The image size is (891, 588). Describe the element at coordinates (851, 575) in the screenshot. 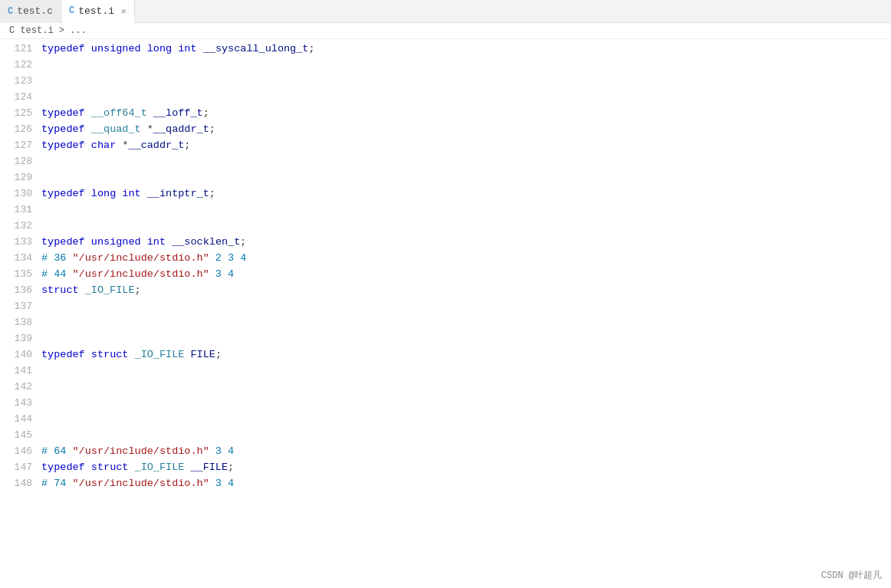

I see `watermark: CSDN @叶超凡` at that location.